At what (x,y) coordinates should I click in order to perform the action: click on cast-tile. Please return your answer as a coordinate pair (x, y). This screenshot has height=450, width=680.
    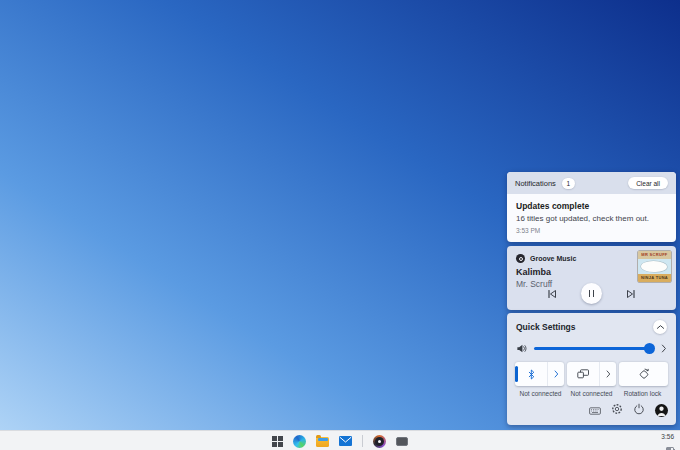
    Looking at the image, I should click on (592, 374).